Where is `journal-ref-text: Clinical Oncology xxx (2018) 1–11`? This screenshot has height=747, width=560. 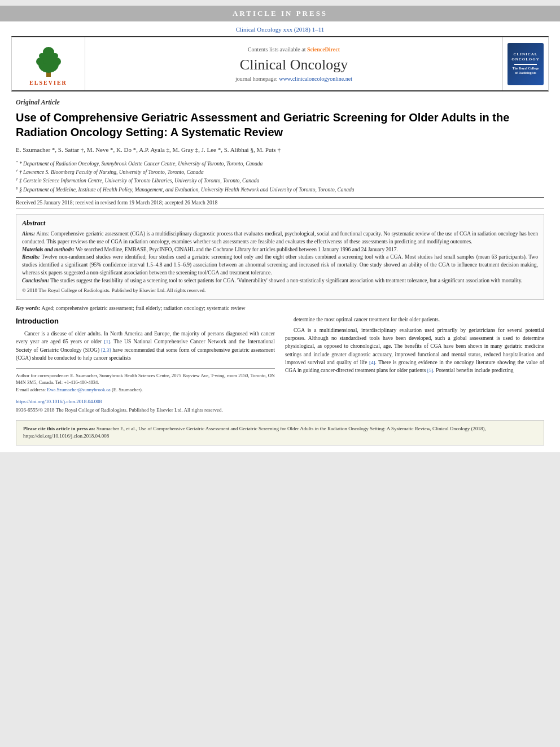
journal-ref-text: Clinical Oncology xxx (2018) 1–11 is located at coordinates (280, 29).